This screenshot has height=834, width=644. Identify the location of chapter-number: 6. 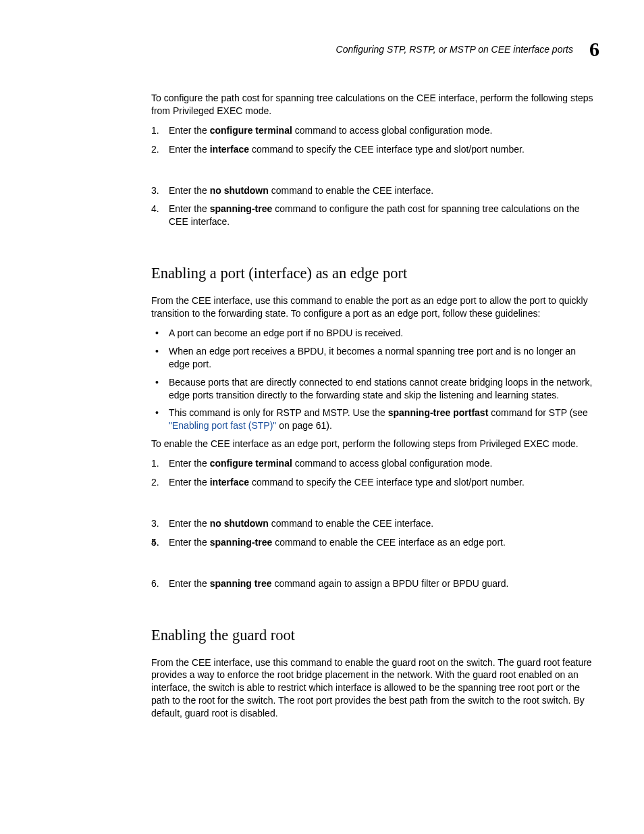
(594, 49).